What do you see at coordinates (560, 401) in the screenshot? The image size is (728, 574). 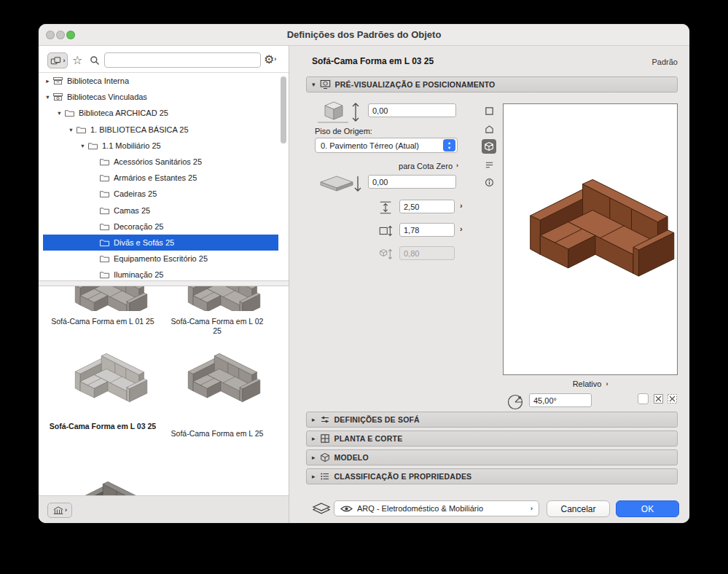 I see `rotation-angle-input` at bounding box center [560, 401].